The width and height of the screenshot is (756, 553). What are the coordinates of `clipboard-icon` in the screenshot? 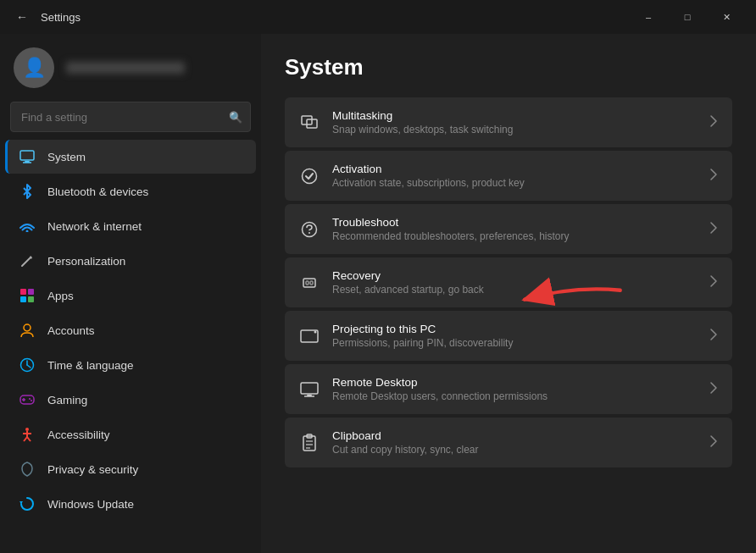 It's located at (309, 443).